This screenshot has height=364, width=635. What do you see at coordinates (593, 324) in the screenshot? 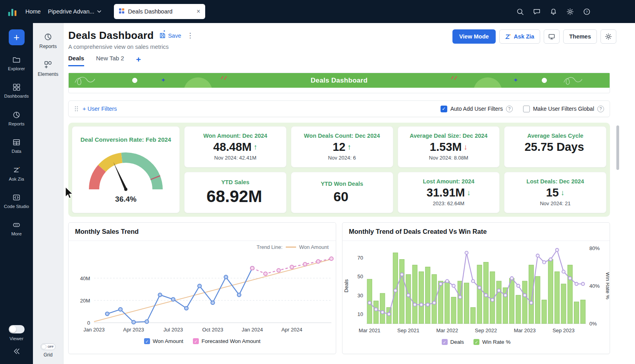
I see `svg-text: 0%` at bounding box center [593, 324].